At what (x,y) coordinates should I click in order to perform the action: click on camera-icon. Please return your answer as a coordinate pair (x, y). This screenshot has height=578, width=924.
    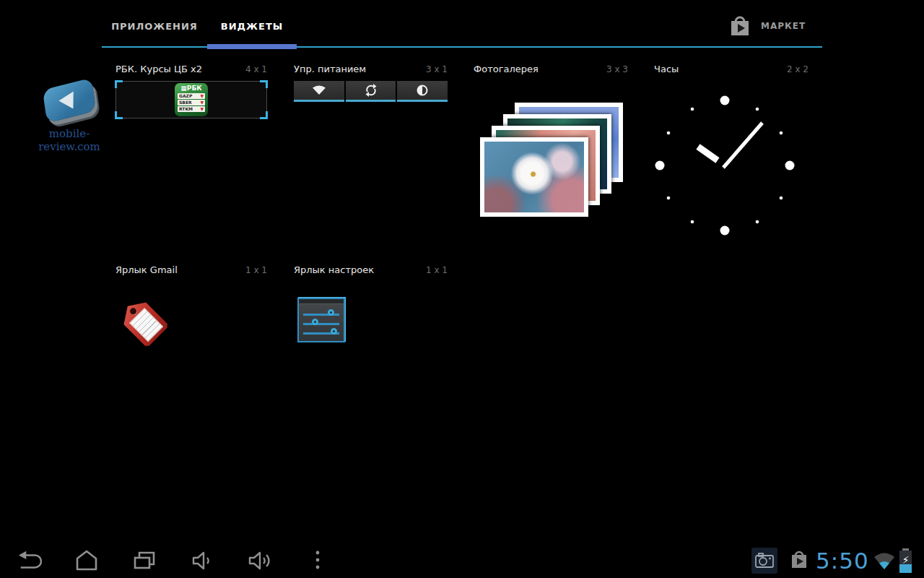
    Looking at the image, I should click on (764, 561).